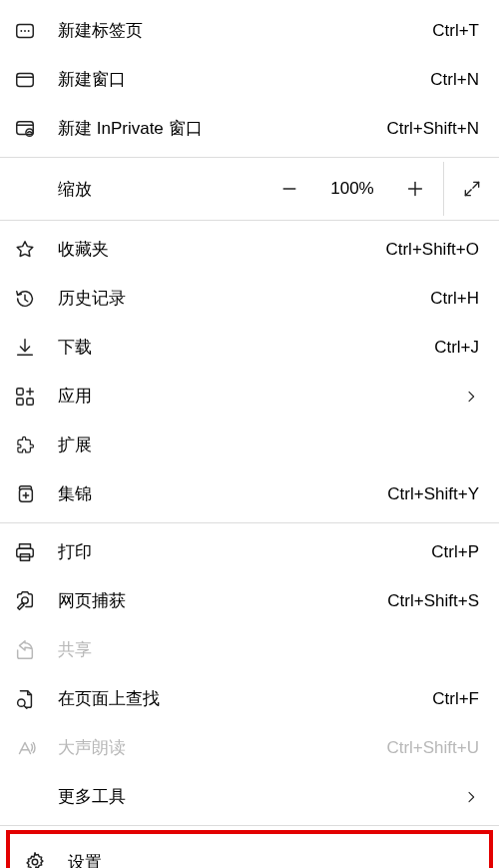 The image size is (499, 868). I want to click on menu-label: 新建窗口, so click(244, 80).